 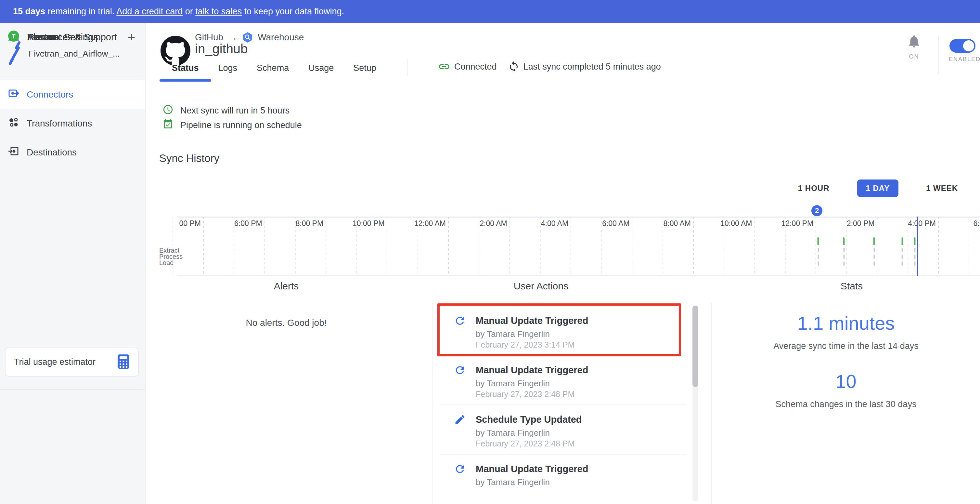 I want to click on sidebar-nav-item: Transformations, so click(x=72, y=123).